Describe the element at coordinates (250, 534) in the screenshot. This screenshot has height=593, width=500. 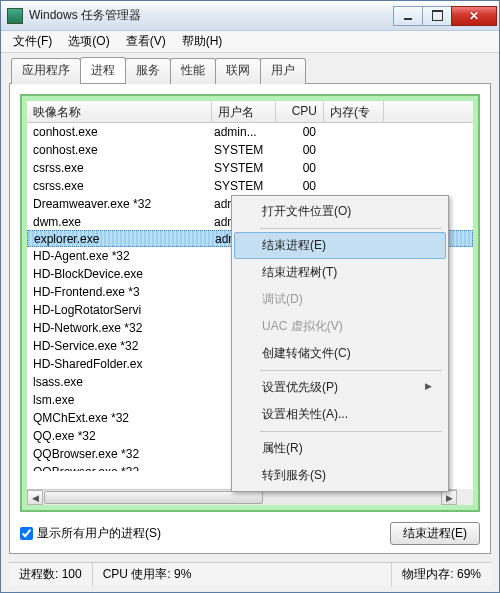
I see `bottom-row: 显示所有用户的进程(S) 结束进程(E)` at that location.